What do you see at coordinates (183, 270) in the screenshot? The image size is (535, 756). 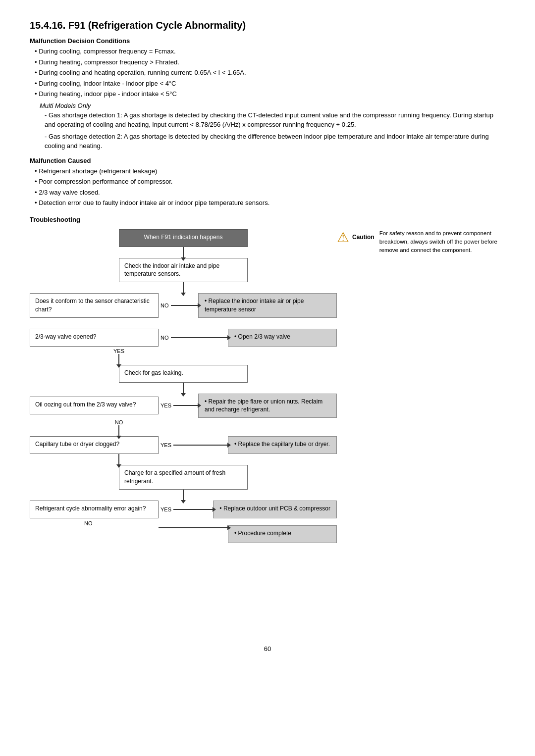 I see `check-sensors-box: Check the indoor air intake and pipe tem…` at bounding box center [183, 270].